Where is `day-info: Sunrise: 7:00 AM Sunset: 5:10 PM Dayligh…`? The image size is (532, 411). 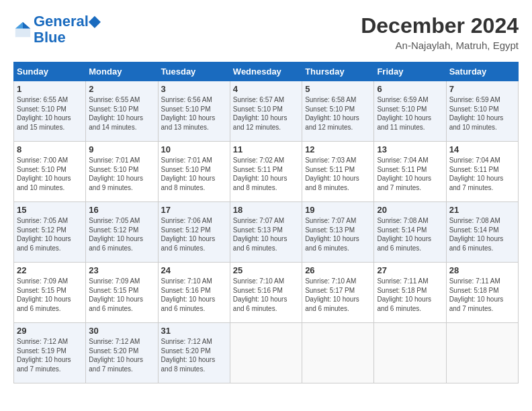
day-info: Sunrise: 7:00 AM Sunset: 5:10 PM Dayligh… is located at coordinates (50, 174).